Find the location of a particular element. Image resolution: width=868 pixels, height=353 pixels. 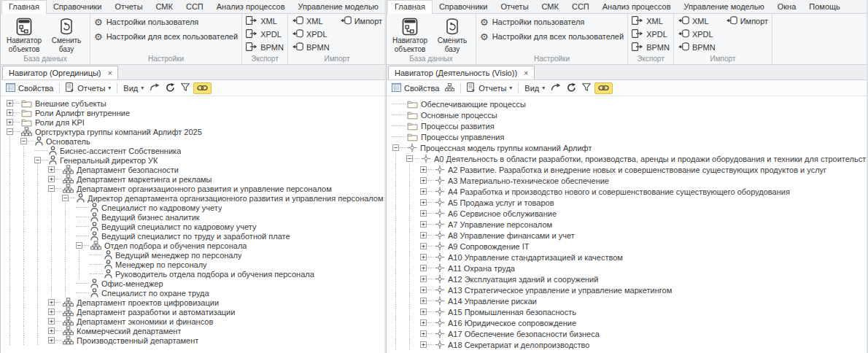

tree-item: Ведущий специалист по труду и заработной… is located at coordinates (195, 236).